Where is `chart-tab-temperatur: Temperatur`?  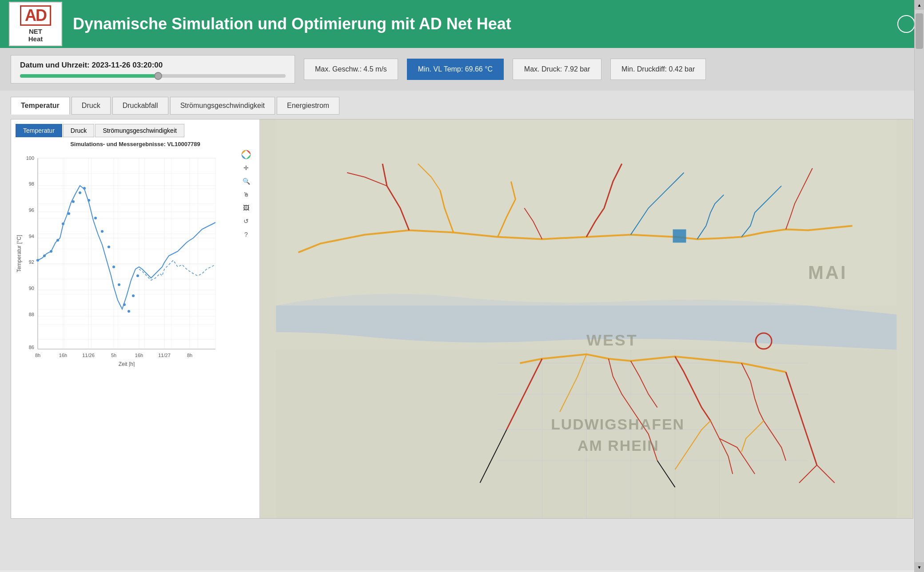 chart-tab-temperatur: Temperatur is located at coordinates (39, 131).